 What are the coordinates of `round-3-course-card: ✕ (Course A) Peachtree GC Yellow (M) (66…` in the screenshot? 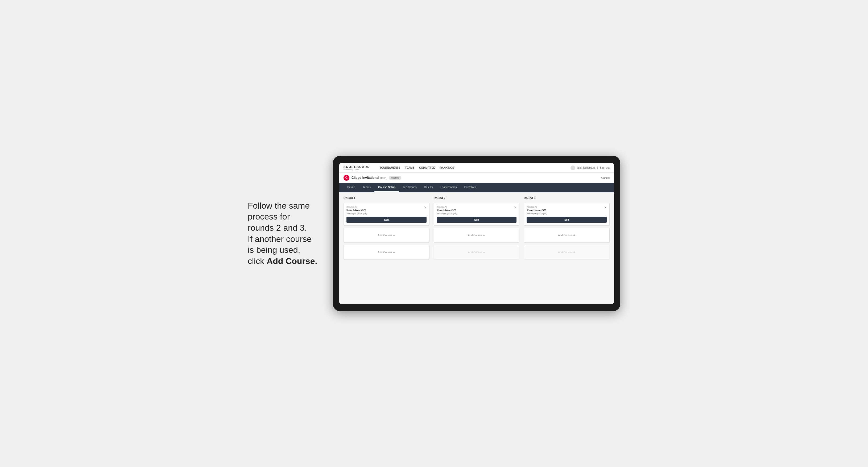 It's located at (567, 214).